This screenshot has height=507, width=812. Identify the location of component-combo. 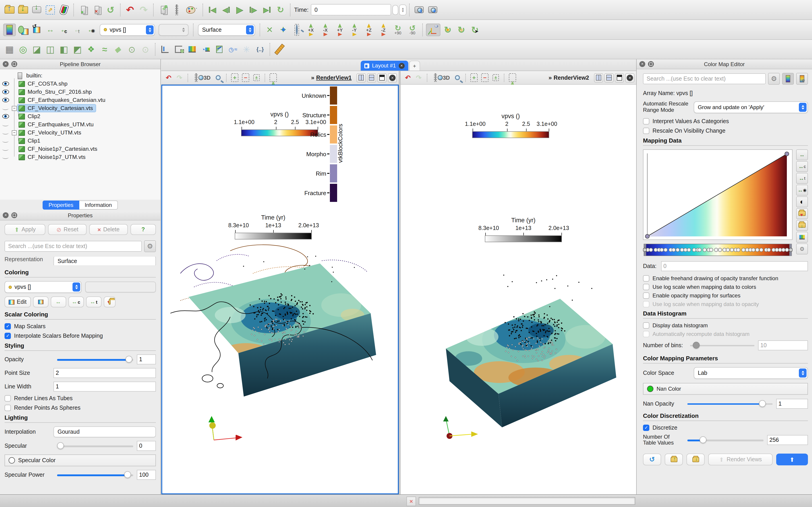
(174, 30).